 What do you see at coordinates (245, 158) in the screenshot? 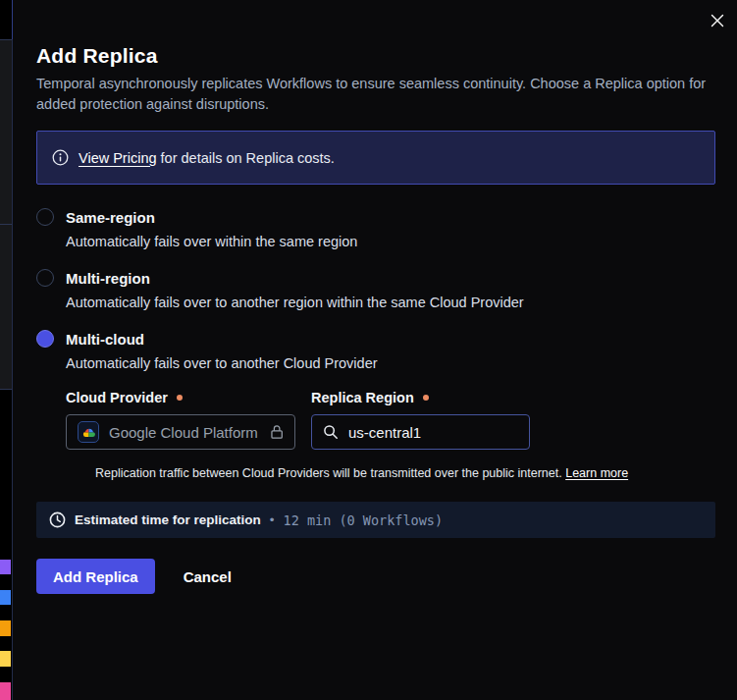
I see `pricing-banner-suffix: for details on Replica costs.` at bounding box center [245, 158].